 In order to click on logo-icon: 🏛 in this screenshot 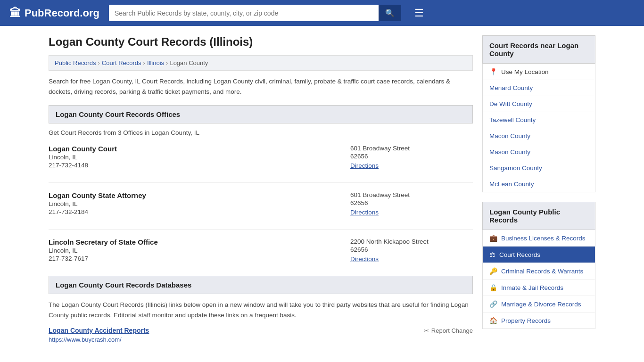, I will do `click(15, 13)`.